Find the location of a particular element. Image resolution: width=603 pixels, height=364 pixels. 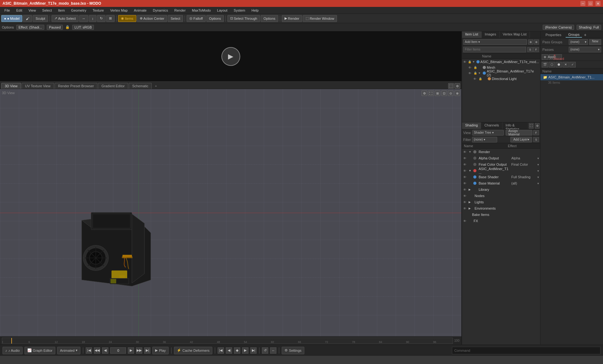

audio-button: ♪ ♪ Audio is located at coordinates (13, 351).